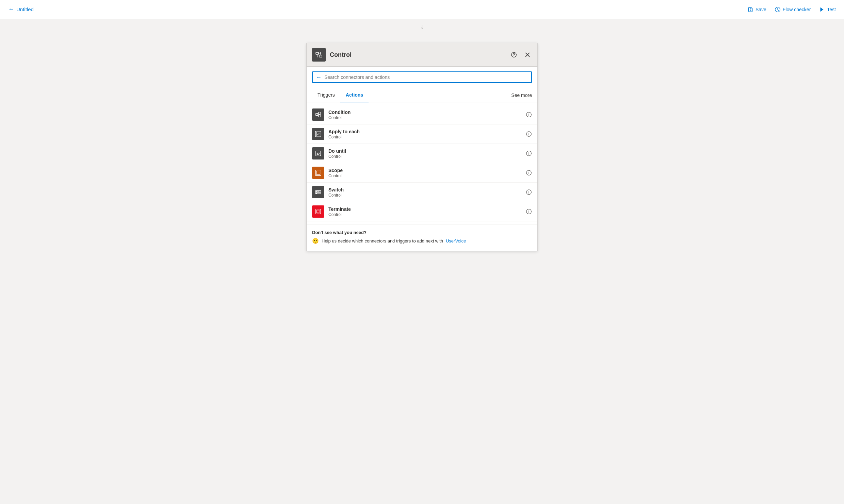 This screenshot has height=504, width=844. What do you see at coordinates (422, 55) in the screenshot?
I see `panel-header: Control` at bounding box center [422, 55].